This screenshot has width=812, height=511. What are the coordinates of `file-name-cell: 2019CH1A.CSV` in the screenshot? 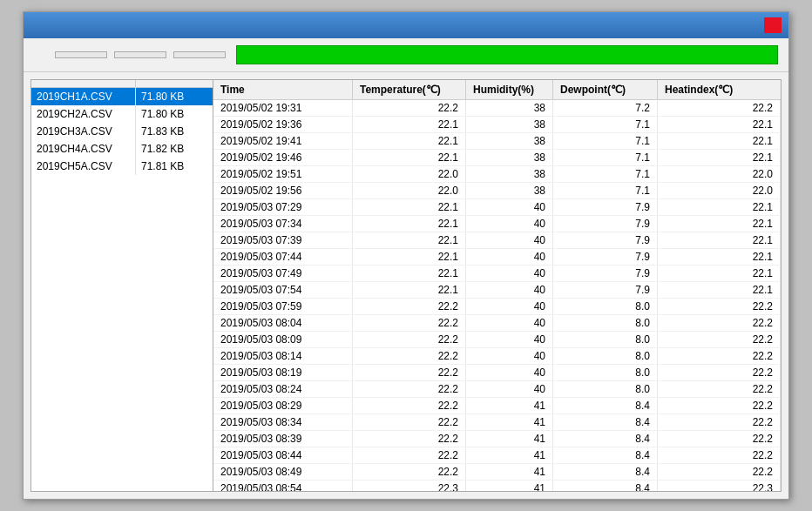 It's located at (84, 97).